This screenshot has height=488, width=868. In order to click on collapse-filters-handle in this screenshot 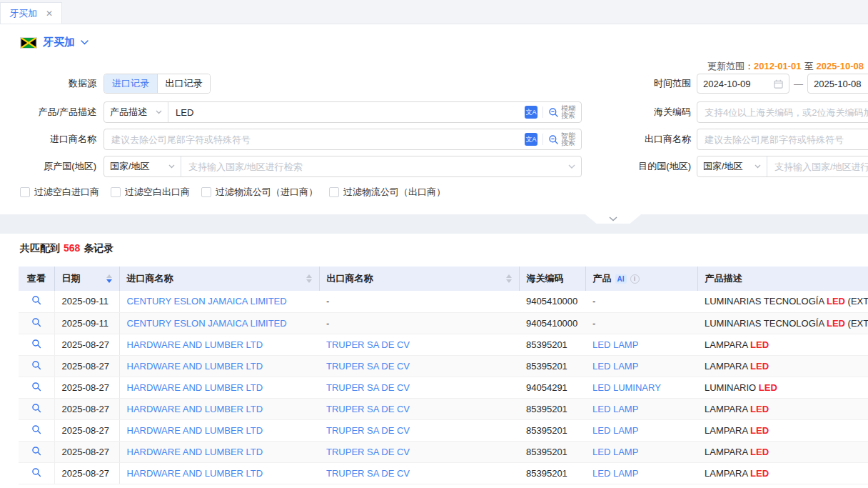, I will do `click(613, 219)`.